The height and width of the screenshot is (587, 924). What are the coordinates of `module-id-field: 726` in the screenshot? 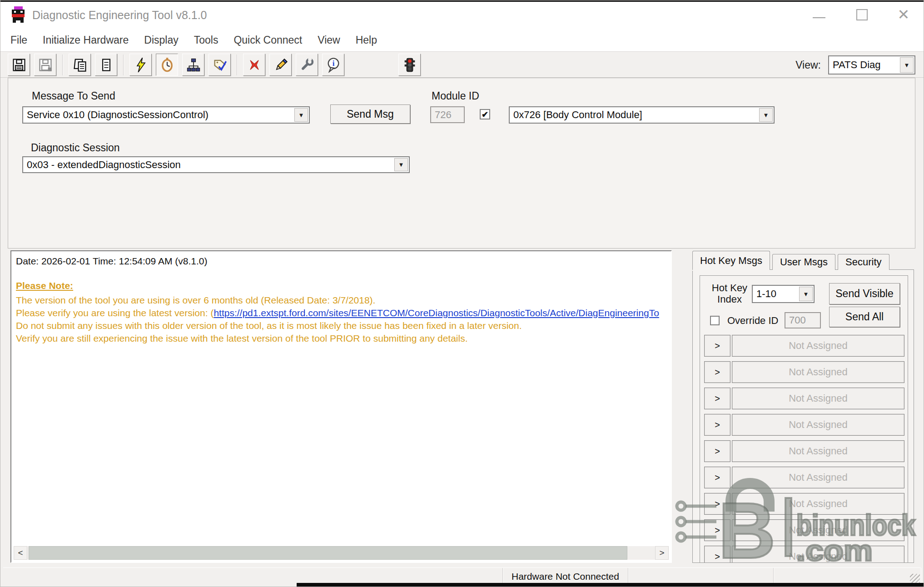 It's located at (447, 114).